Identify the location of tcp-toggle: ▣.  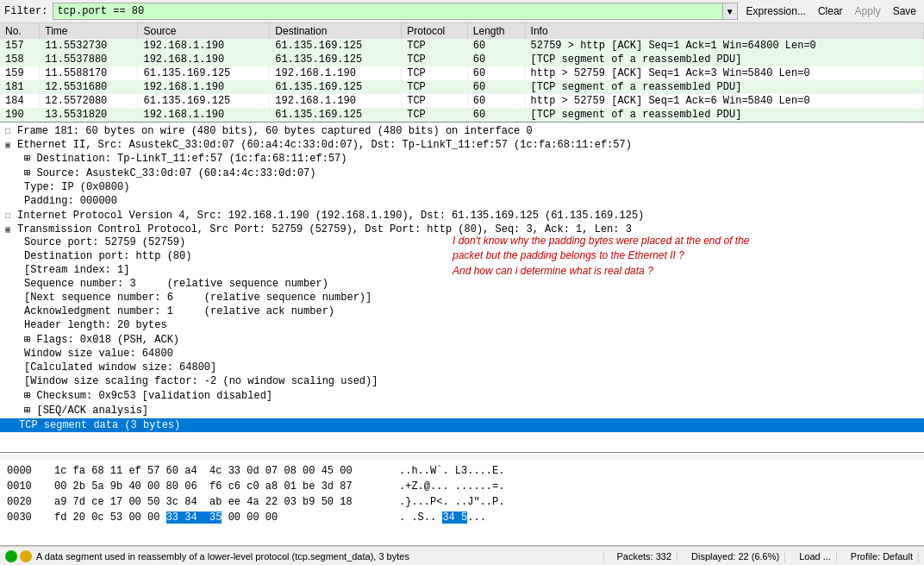
(9, 229).